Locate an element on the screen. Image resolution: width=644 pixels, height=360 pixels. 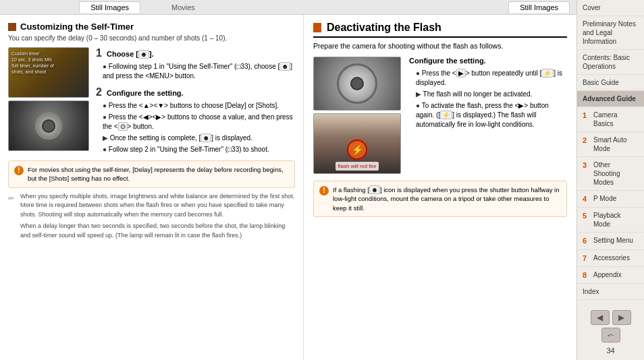
camera-image-1: Custom timer10 sec. 3 shots MNSet timer,… is located at coordinates (49, 73).